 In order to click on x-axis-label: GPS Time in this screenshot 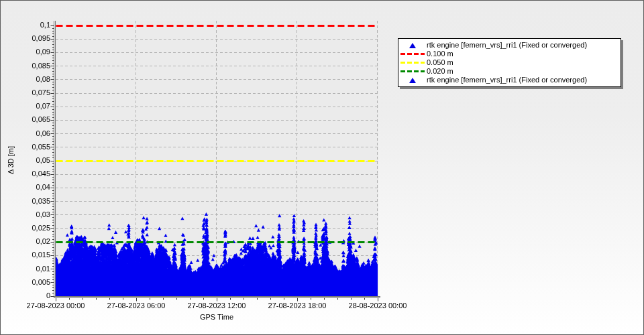, I will do `click(217, 318)`.